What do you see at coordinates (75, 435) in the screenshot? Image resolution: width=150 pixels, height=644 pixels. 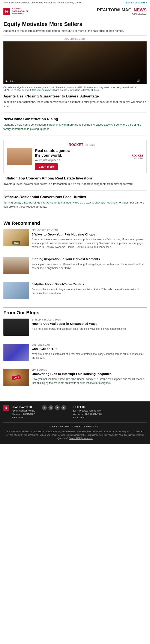 I see `footer-legal: As a member of the National Association …` at bounding box center [75, 435].